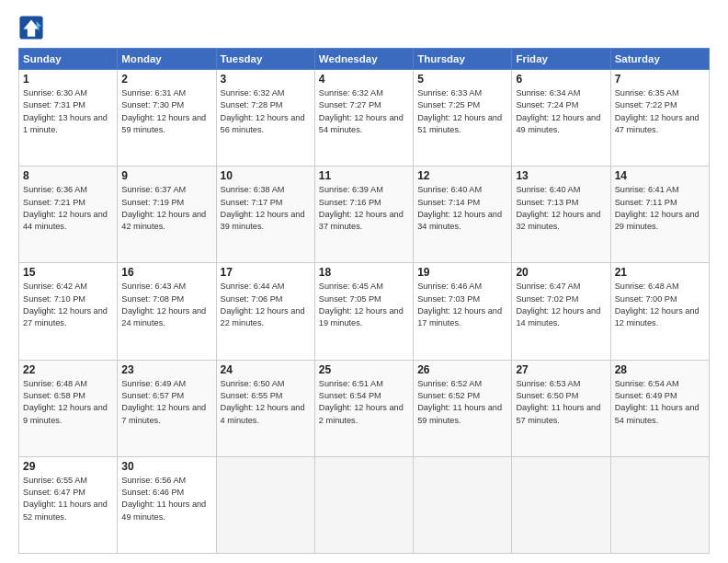 Image resolution: width=728 pixels, height=563 pixels. I want to click on day-number: 22, so click(68, 370).